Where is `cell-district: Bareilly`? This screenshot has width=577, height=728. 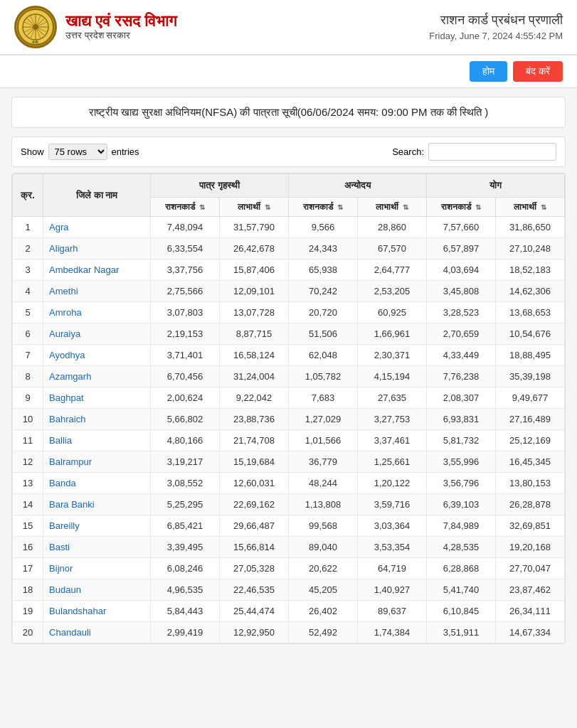 cell-district: Bareilly is located at coordinates (97, 526).